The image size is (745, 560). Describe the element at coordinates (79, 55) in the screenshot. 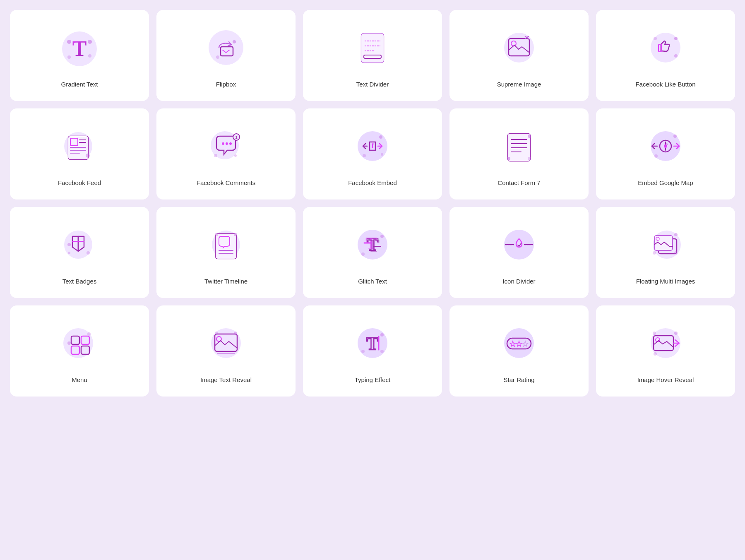

I see `card-gradient-text: T Gradient Text` at that location.